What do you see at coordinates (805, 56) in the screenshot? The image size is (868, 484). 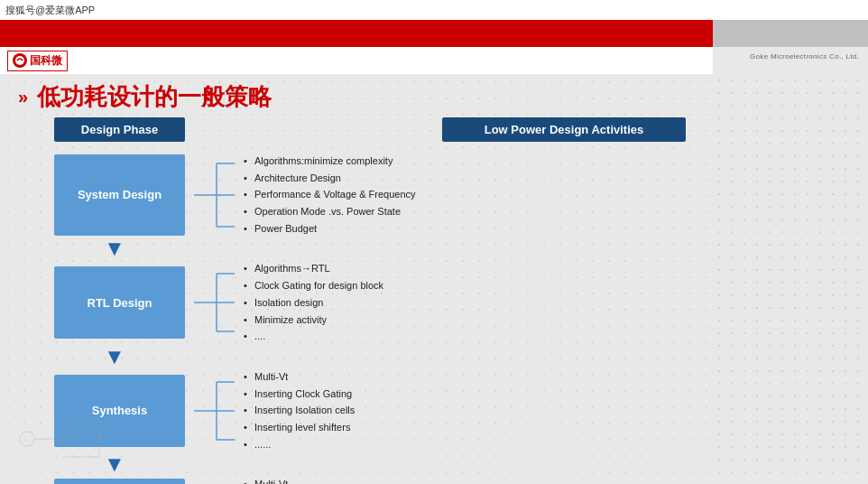 I see `goke-brand: Goke Microelectronics Co., Ltd.` at bounding box center [805, 56].